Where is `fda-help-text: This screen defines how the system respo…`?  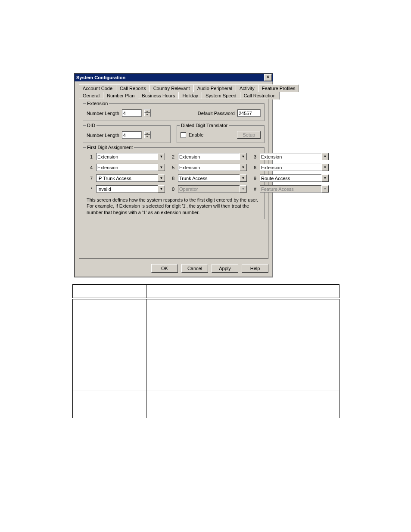 fda-help-text: This screen defines how the system respo… is located at coordinates (174, 206).